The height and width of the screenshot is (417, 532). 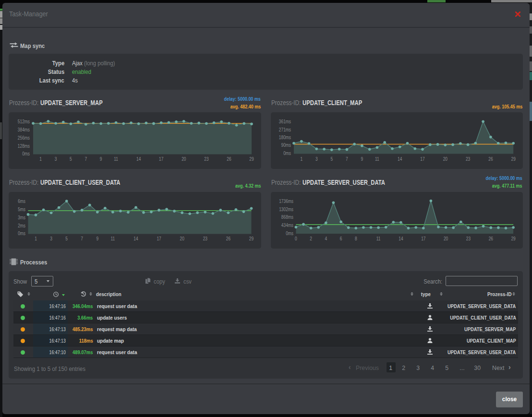 What do you see at coordinates (22, 201) in the screenshot?
I see `svg-text: 6ms` at bounding box center [22, 201].